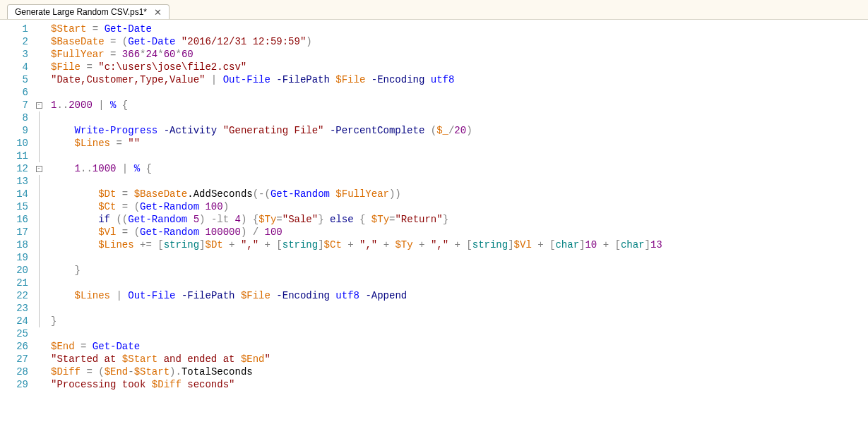 This screenshot has width=868, height=441. I want to click on variable: $End, so click(117, 372).